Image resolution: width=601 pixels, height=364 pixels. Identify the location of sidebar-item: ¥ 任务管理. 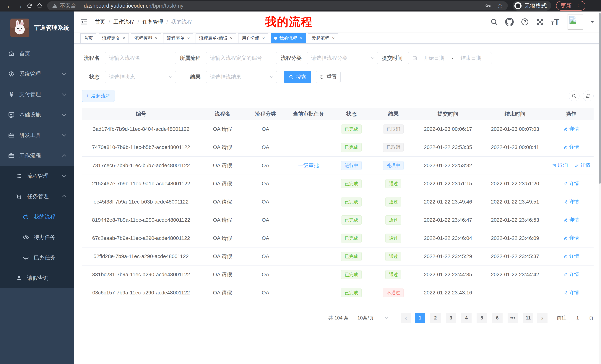
(37, 196).